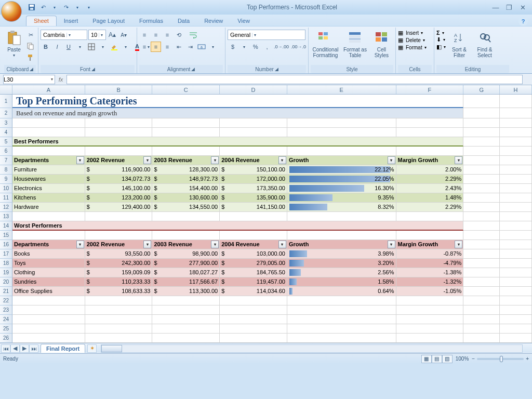  Describe the element at coordinates (430, 273) in the screenshot. I see `cell: -1.38%` at that location.